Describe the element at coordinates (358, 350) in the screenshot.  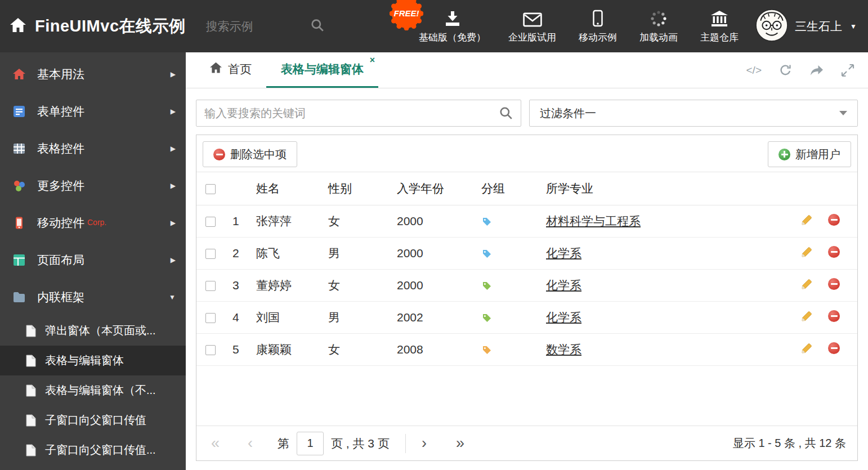
I see `cell-gender: 女` at that location.